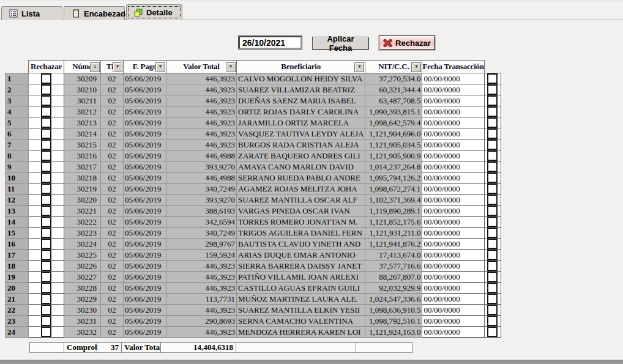 The width and height of the screenshot is (623, 364). What do you see at coordinates (231, 67) in the screenshot?
I see `filter-button-valor: ▾` at bounding box center [231, 67].